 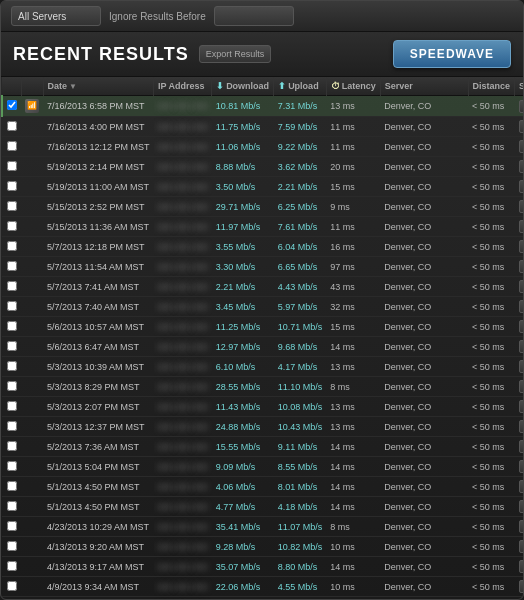 What do you see at coordinates (254, 16) in the screenshot?
I see `ignore-select` at bounding box center [254, 16].